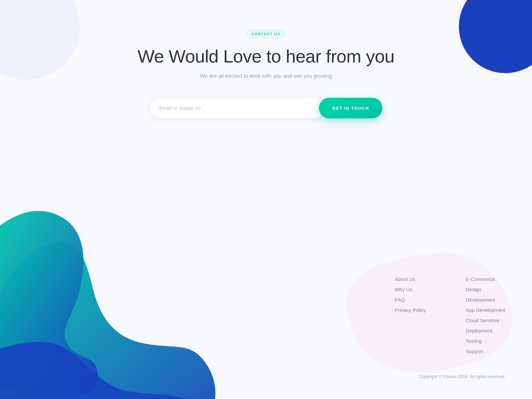 Image resolution: width=532 pixels, height=399 pixels. What do you see at coordinates (485, 310) in the screenshot?
I see `footer-link-app-development: App Development` at bounding box center [485, 310].